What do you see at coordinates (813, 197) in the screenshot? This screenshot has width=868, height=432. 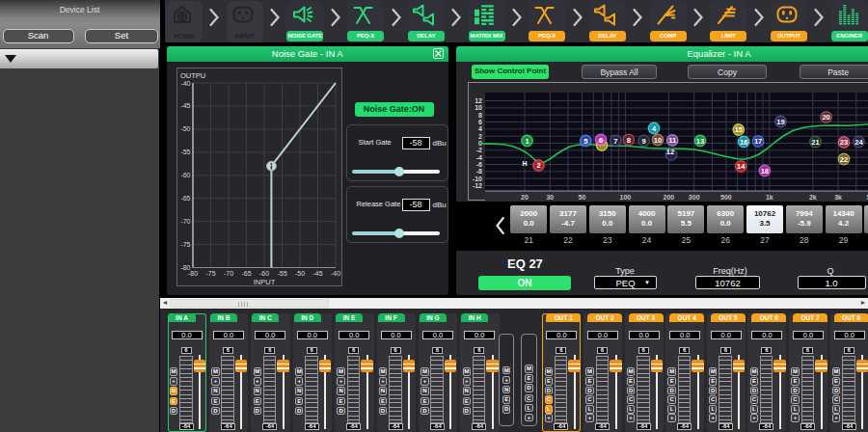 I see `svg-text: 2k` at bounding box center [813, 197].